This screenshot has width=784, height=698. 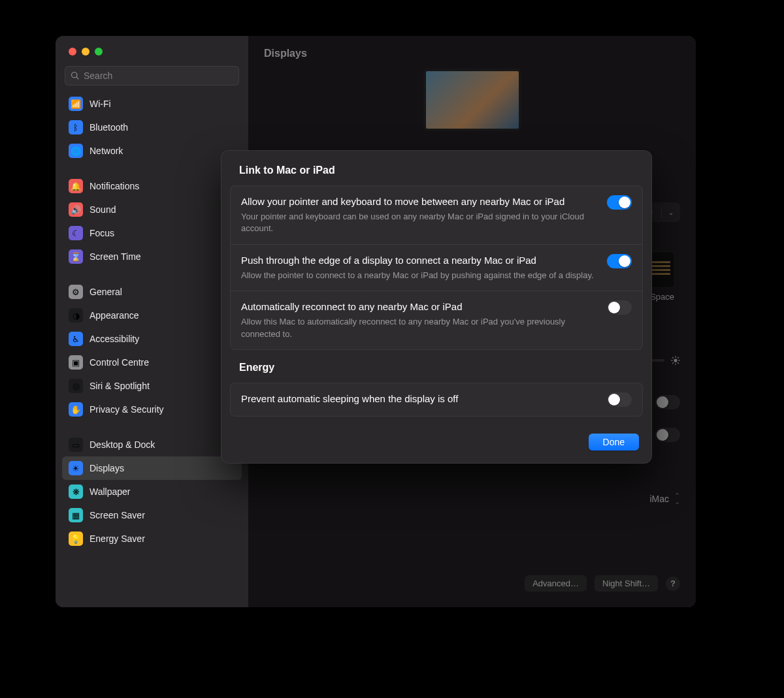 I want to click on sidebar-item-label: Wallpaper, so click(x=110, y=492).